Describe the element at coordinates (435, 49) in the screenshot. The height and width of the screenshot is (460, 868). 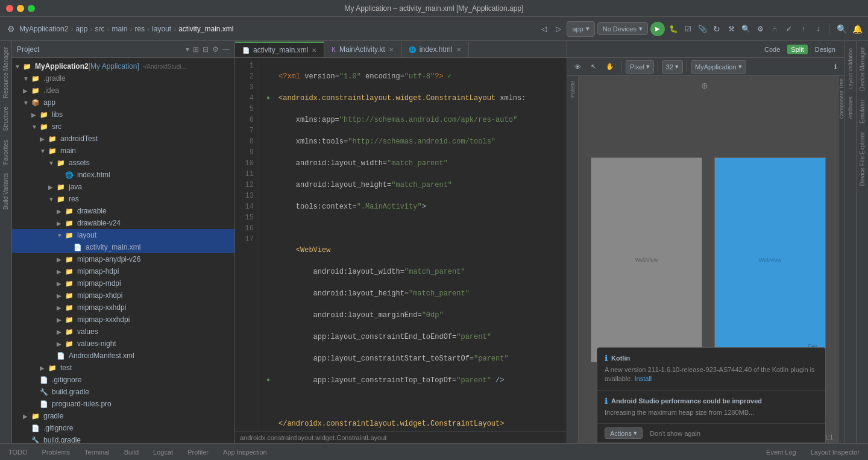
I see `tab-index-html: 🌐 index.html ✕` at that location.